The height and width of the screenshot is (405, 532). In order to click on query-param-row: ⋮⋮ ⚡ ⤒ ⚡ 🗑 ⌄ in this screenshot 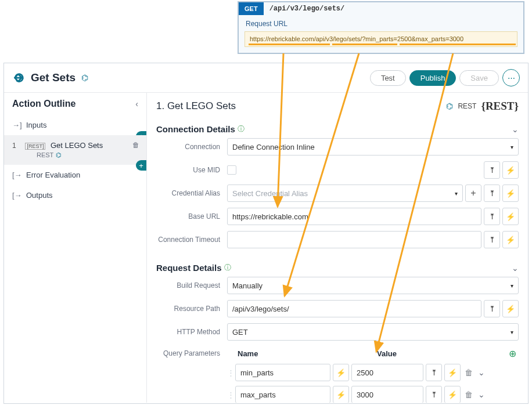, I will do `click(373, 395)`.